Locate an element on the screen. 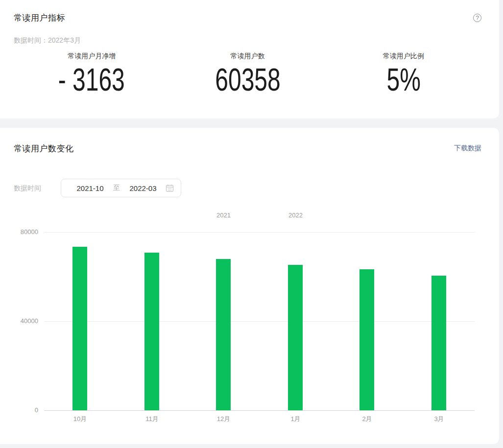 The image size is (503, 448). x-axis-label: 11月 is located at coordinates (152, 419).